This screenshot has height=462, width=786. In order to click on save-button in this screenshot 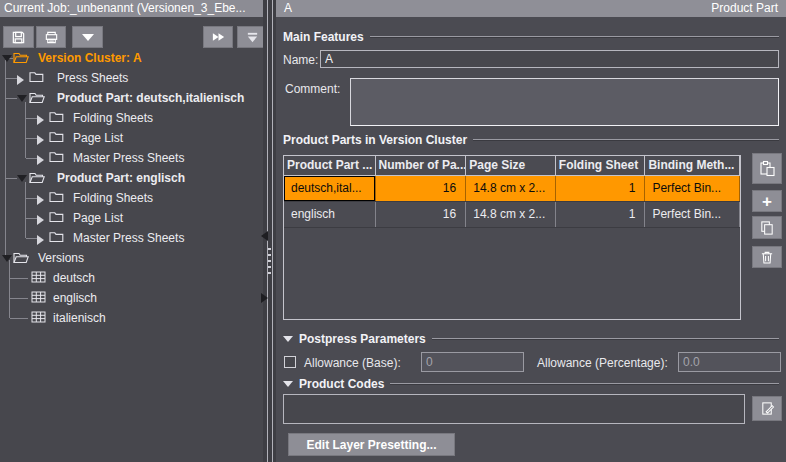, I will do `click(18, 37)`.